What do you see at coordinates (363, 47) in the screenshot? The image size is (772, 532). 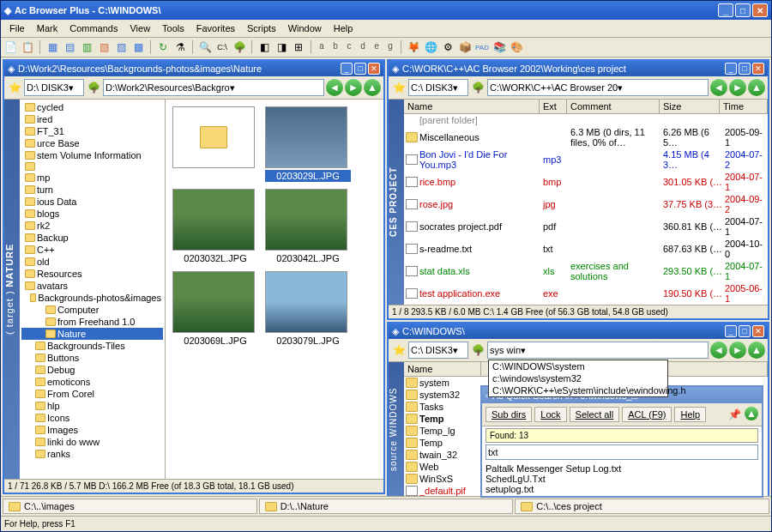 I see `letter-d: d` at bounding box center [363, 47].